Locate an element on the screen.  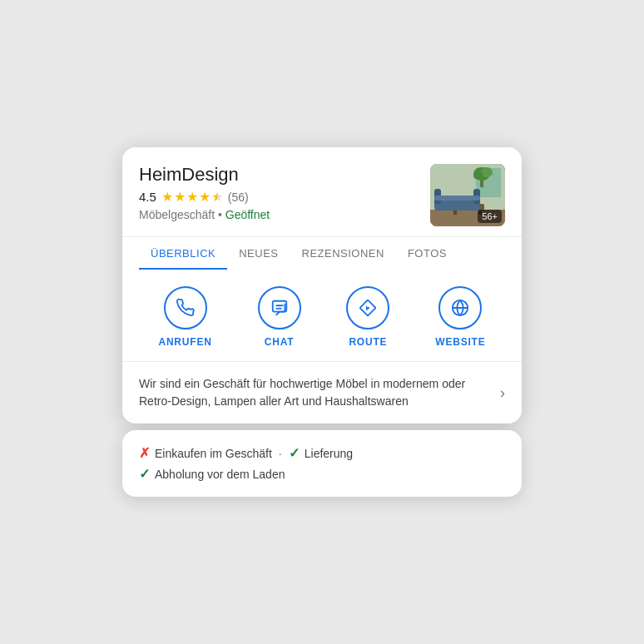
service-label-2: Lieferung is located at coordinates (329, 453).